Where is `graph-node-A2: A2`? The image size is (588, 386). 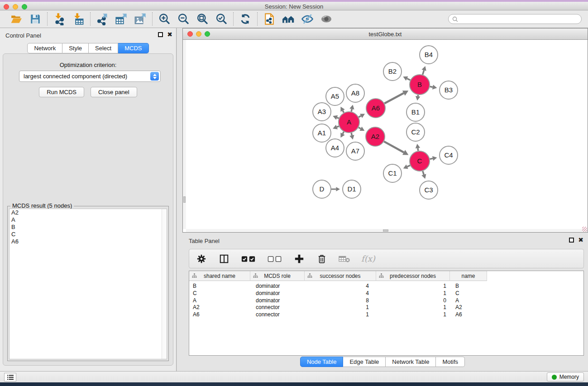 graph-node-A2: A2 is located at coordinates (375, 137).